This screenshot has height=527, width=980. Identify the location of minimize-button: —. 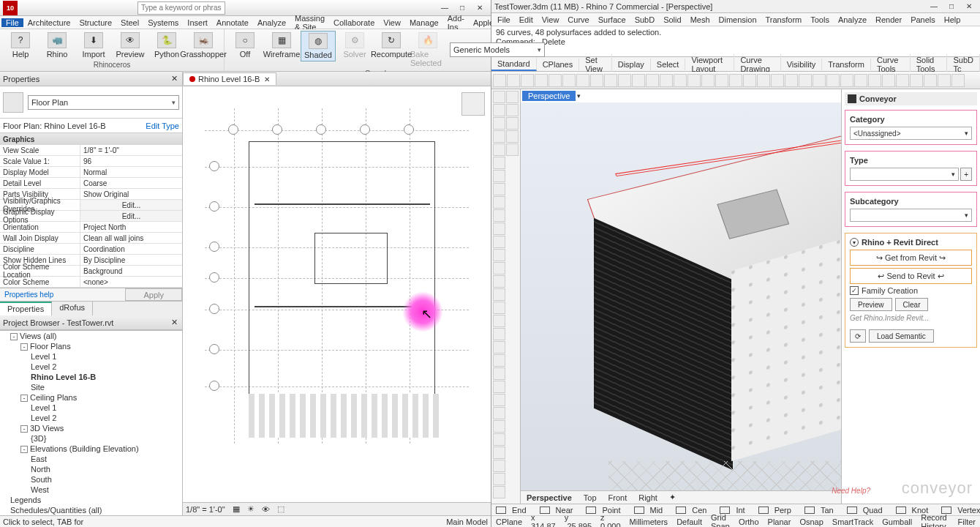
(445, 8).